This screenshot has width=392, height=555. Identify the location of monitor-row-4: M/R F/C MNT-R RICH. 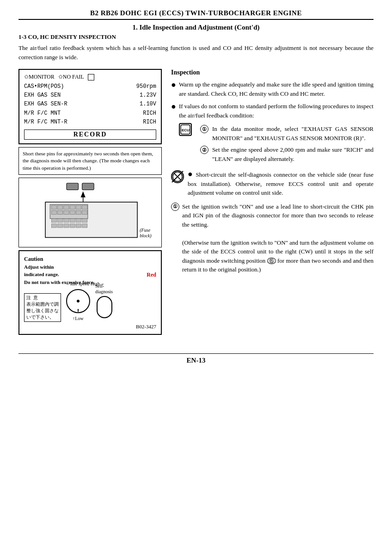
(90, 122).